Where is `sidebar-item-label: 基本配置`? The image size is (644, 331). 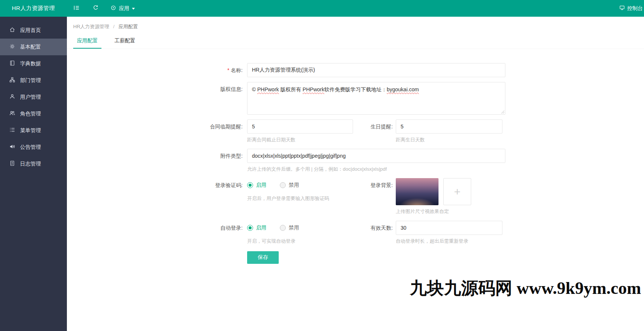 sidebar-item-label: 基本配置 is located at coordinates (30, 47).